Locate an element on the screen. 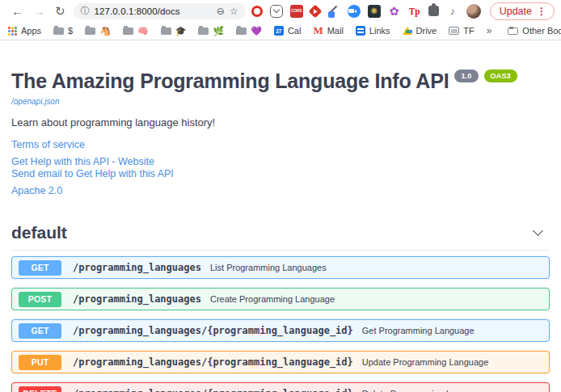 The height and width of the screenshot is (392, 561). bookmark-label: Apps is located at coordinates (31, 31).